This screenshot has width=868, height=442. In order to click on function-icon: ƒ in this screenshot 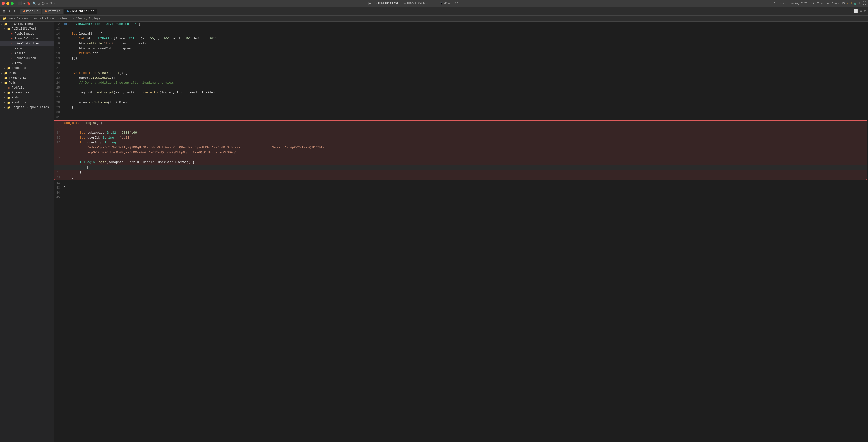, I will do `click(87, 19)`.